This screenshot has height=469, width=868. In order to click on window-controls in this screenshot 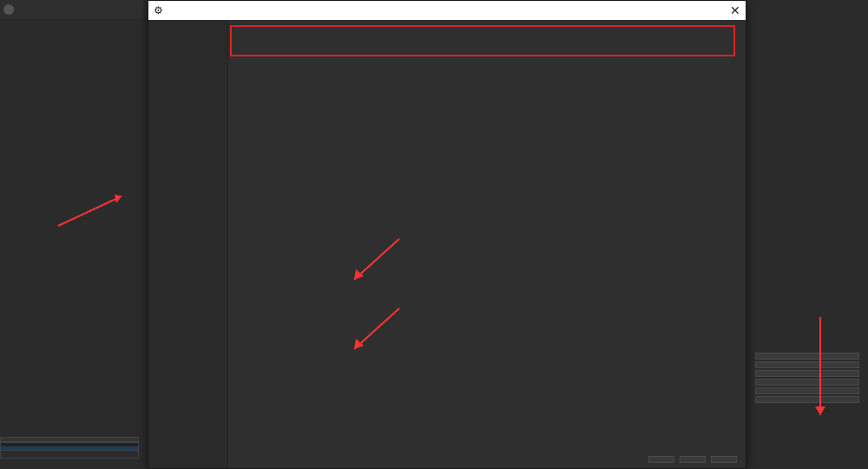, I will do `click(803, 9)`.